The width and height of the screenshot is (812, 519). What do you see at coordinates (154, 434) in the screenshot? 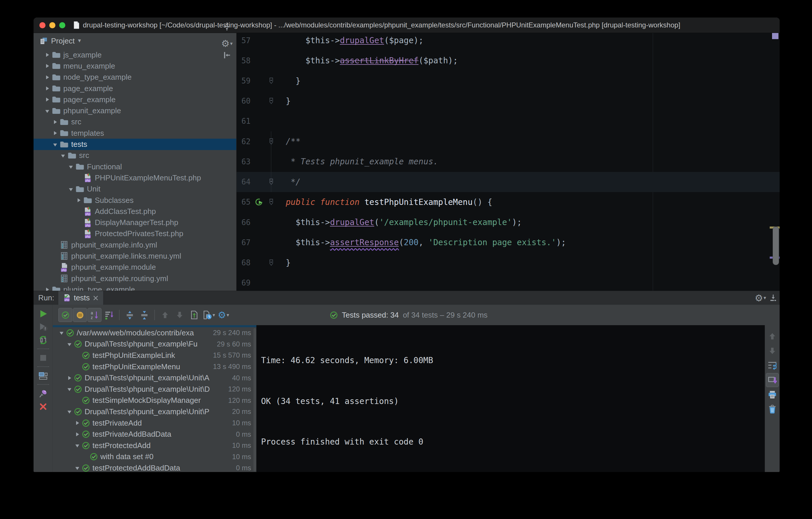
I see `test-result-row: testPrivateAddBadData0 ms` at bounding box center [154, 434].